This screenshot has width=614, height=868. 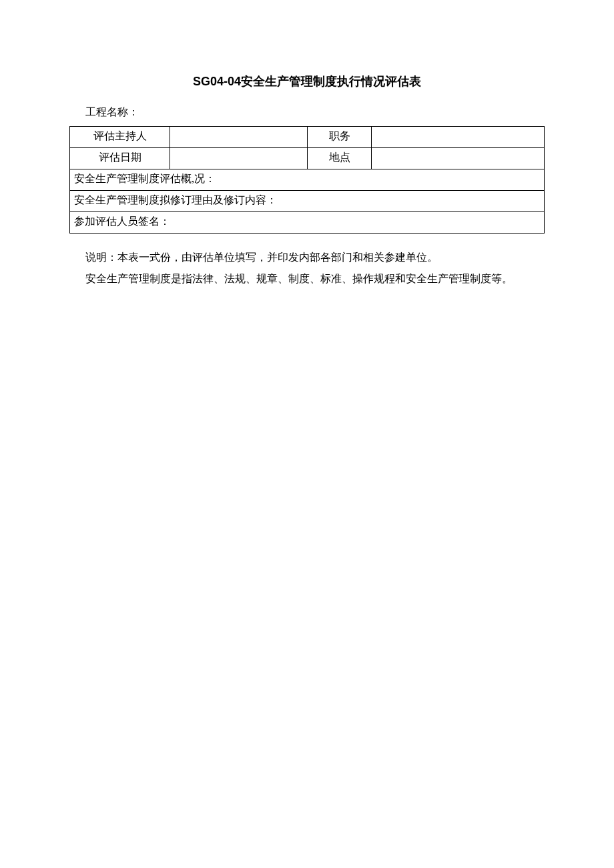 What do you see at coordinates (145, 179) in the screenshot?
I see `section-overview-label: 安全生产管理制度评估概,况：` at bounding box center [145, 179].